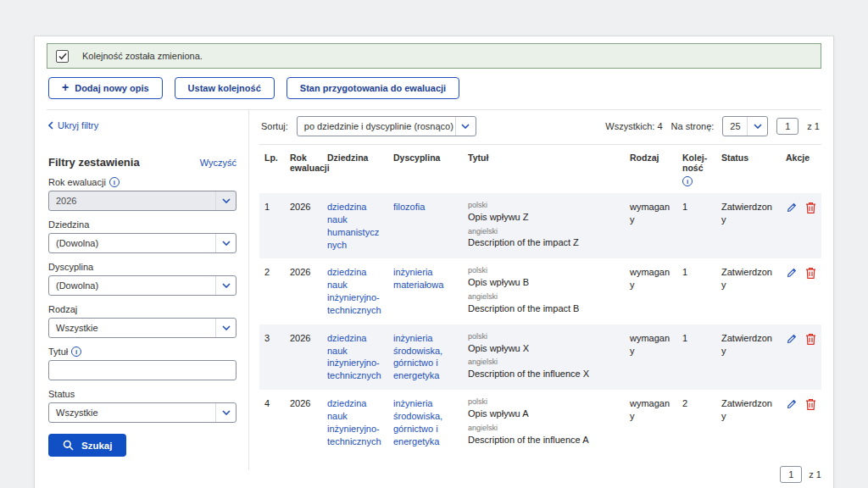 The height and width of the screenshot is (488, 868). Describe the element at coordinates (87, 446) in the screenshot. I see `search-button: Szukaj` at that location.